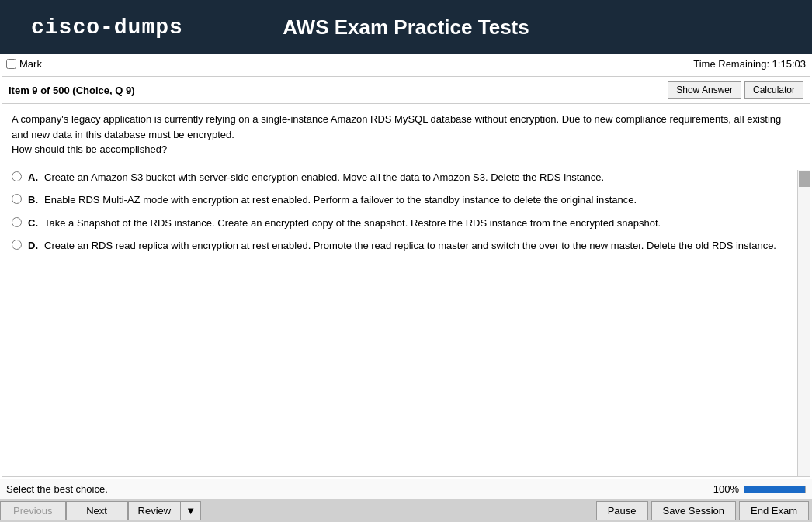 The height and width of the screenshot is (522, 812). I want to click on question-title: Item 9 of 500 (Choice, Q 9), so click(71, 90).